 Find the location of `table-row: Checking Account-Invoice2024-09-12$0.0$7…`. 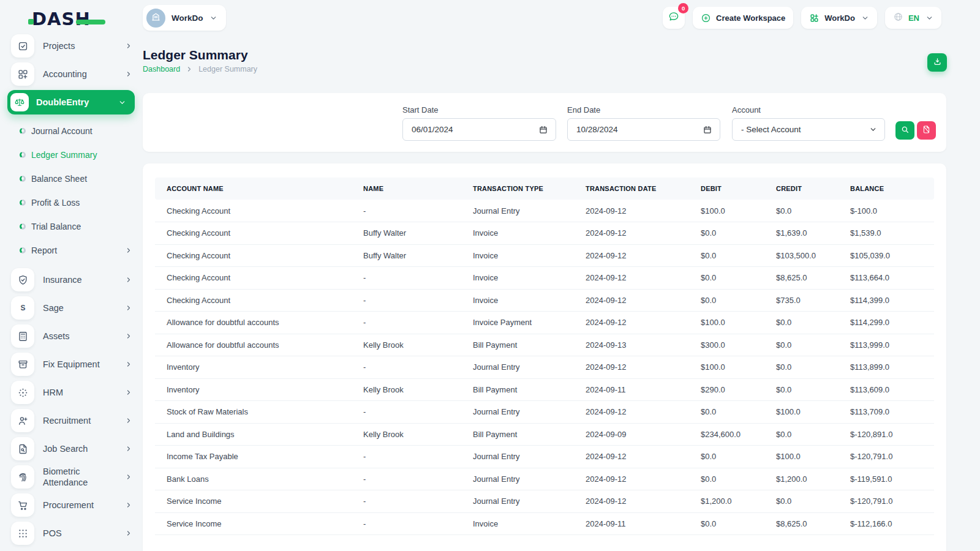

table-row: Checking Account-Invoice2024-09-12$0.0$7… is located at coordinates (545, 300).